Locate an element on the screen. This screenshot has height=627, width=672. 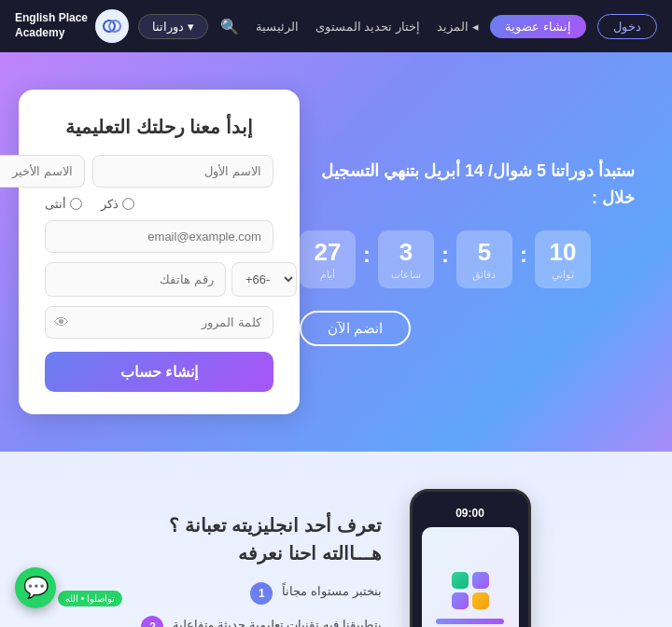
navbar-center: ◂ المزيد إختار تحديد المستوى الرئيسية 🔍 is located at coordinates (349, 26).